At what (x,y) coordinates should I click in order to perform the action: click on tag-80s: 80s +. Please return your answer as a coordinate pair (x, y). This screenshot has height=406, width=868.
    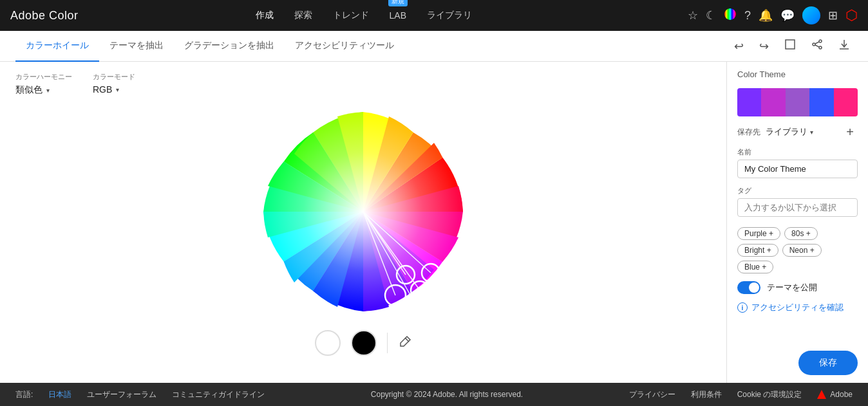
    Looking at the image, I should click on (801, 234).